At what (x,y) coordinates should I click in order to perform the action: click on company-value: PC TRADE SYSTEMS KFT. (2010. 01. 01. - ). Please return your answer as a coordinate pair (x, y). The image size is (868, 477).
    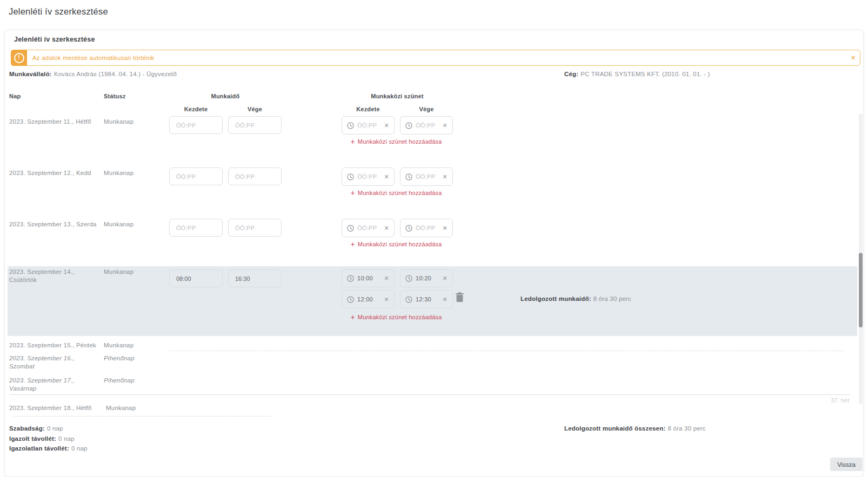
    Looking at the image, I should click on (645, 74).